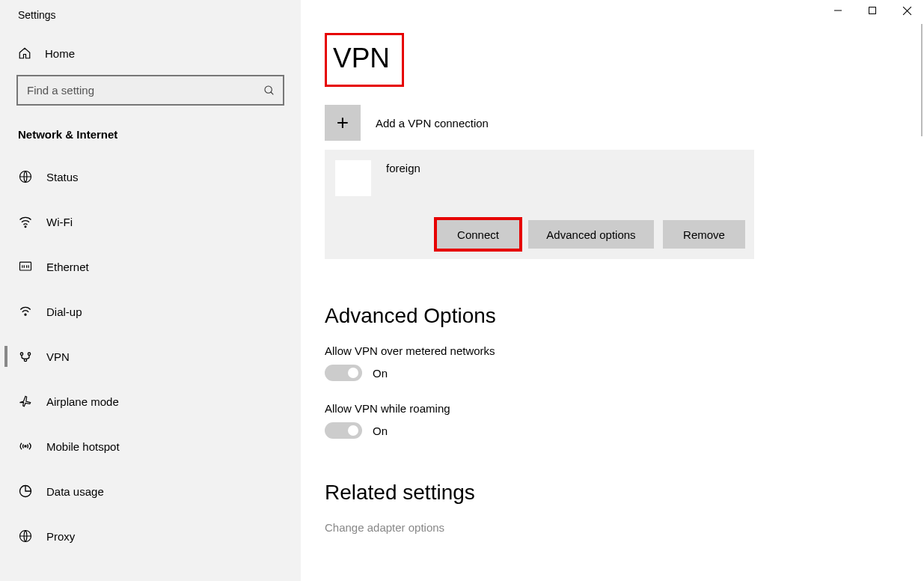 The height and width of the screenshot is (581, 924). I want to click on metered-toggle, so click(343, 373).